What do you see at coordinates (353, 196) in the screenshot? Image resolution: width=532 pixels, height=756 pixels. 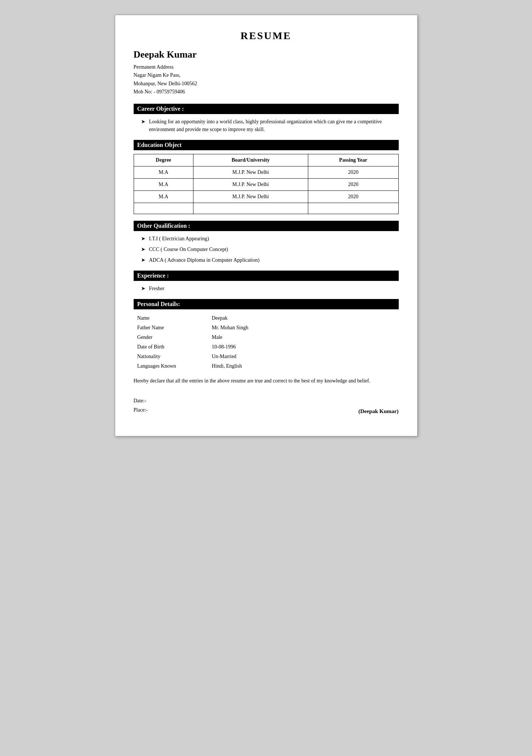 I see `edu-row-2-year: 2020` at bounding box center [353, 196].